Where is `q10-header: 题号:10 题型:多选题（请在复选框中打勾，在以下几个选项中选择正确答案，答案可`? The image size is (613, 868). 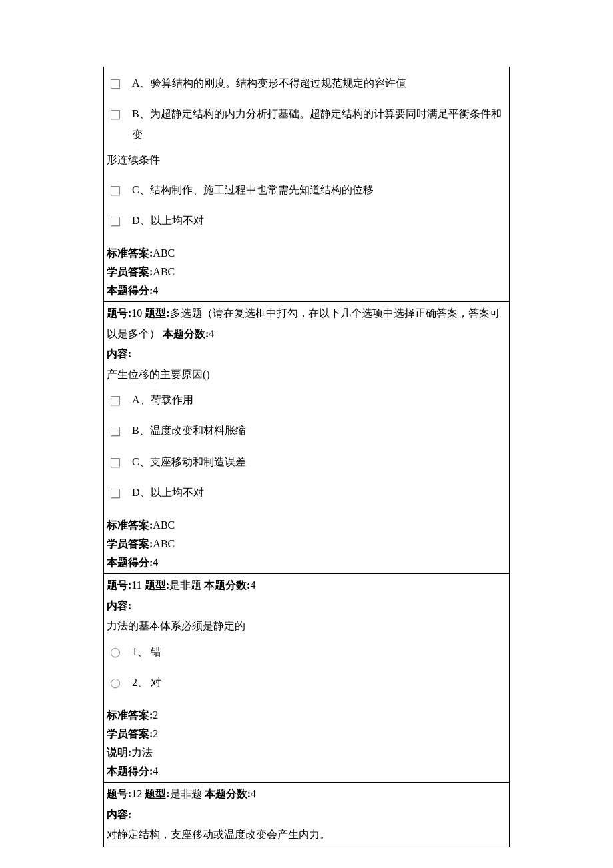 q10-header: 题号:10 题型:多选题（请在复选框中打勾，在以下几个选项中选择正确答案，答案可 is located at coordinates (306, 313).